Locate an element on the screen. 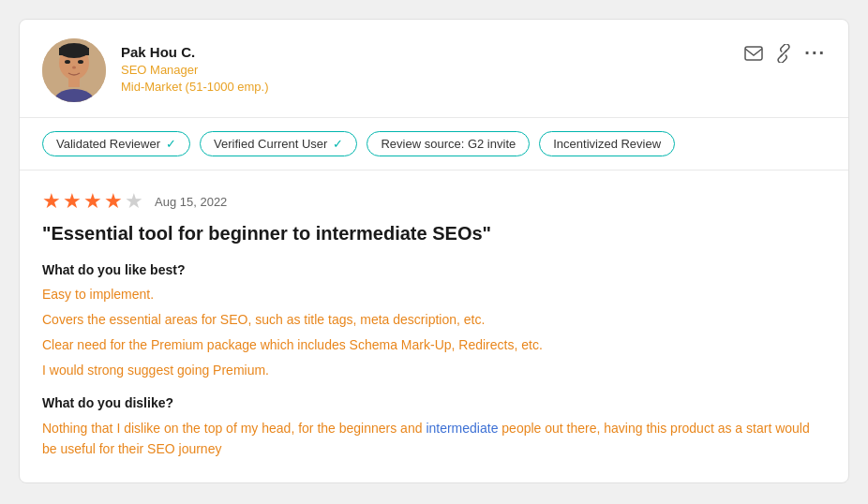  answer-1-line-3: Clear need for the Premium package which… is located at coordinates (434, 345).